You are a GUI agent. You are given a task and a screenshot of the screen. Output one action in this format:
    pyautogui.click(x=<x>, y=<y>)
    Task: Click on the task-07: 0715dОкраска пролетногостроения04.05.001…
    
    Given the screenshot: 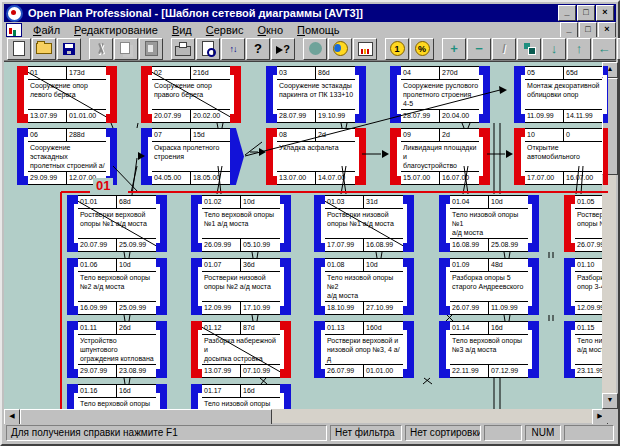 What is the action you would take?
    pyautogui.click(x=191, y=156)
    